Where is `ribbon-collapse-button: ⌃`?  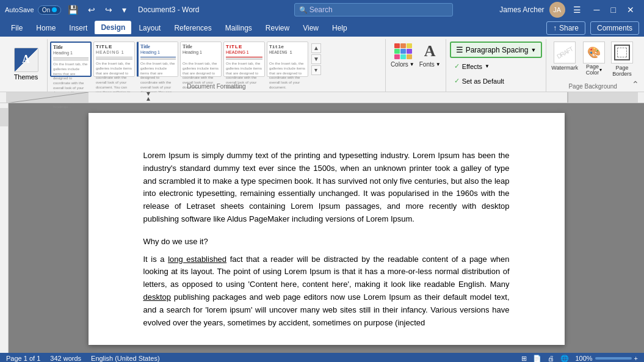 ribbon-collapse-button: ⌃ is located at coordinates (635, 84).